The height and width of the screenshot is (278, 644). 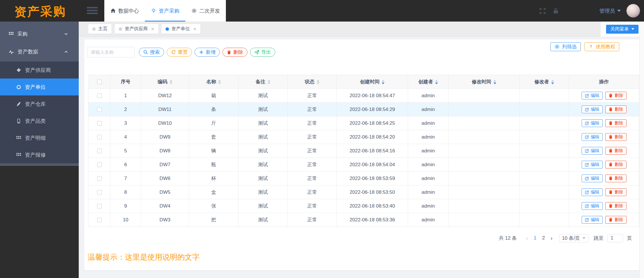 What do you see at coordinates (633, 11) in the screenshot?
I see `avatar` at bounding box center [633, 11].